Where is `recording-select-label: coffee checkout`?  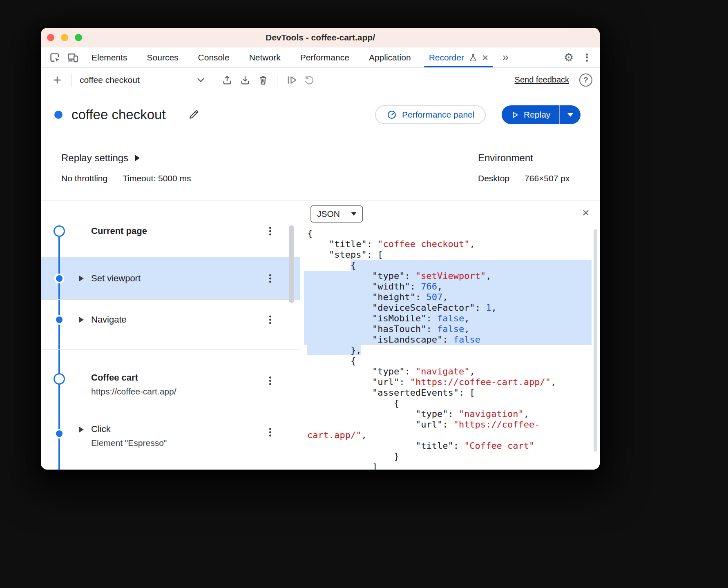 recording-select-label: coffee checkout is located at coordinates (109, 80).